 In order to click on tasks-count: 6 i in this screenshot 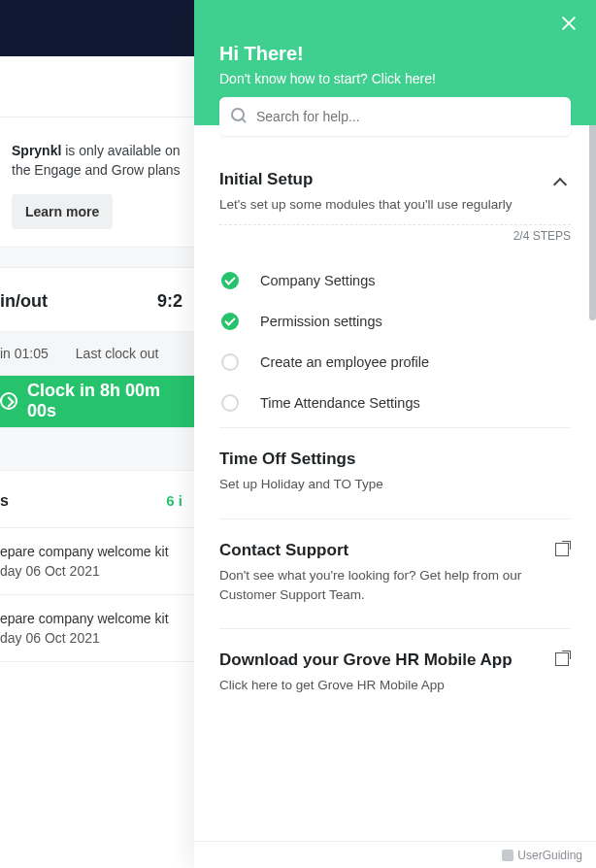, I will do `click(175, 501)`.